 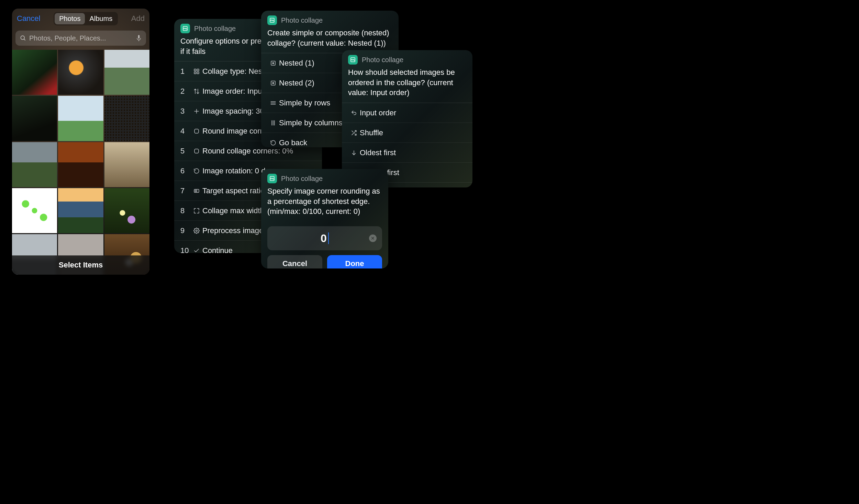 I want to click on segment-albums: Albums, so click(x=101, y=19).